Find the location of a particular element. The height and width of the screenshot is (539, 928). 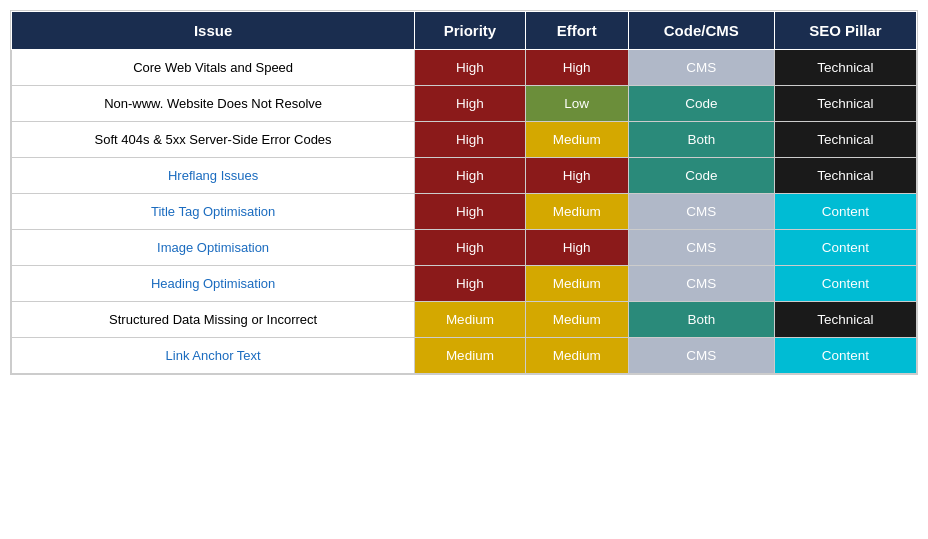

issue-cell: Core Web Vitals and Speed is located at coordinates (214, 68).